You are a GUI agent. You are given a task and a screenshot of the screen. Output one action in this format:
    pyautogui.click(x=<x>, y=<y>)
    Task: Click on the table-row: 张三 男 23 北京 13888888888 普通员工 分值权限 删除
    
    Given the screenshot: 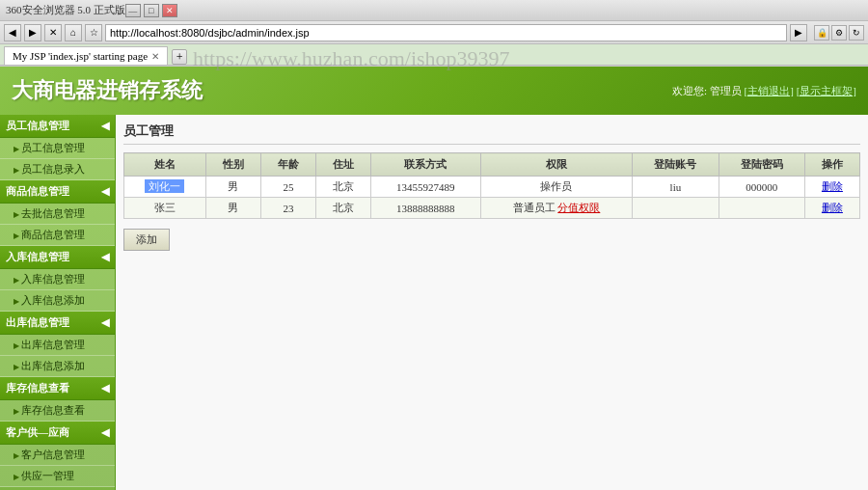 What is the action you would take?
    pyautogui.click(x=492, y=208)
    